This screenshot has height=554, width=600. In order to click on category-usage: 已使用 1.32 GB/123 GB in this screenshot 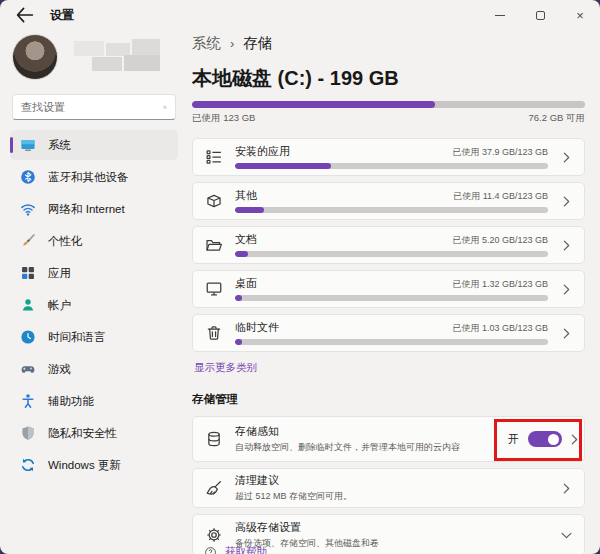, I will do `click(500, 284)`.